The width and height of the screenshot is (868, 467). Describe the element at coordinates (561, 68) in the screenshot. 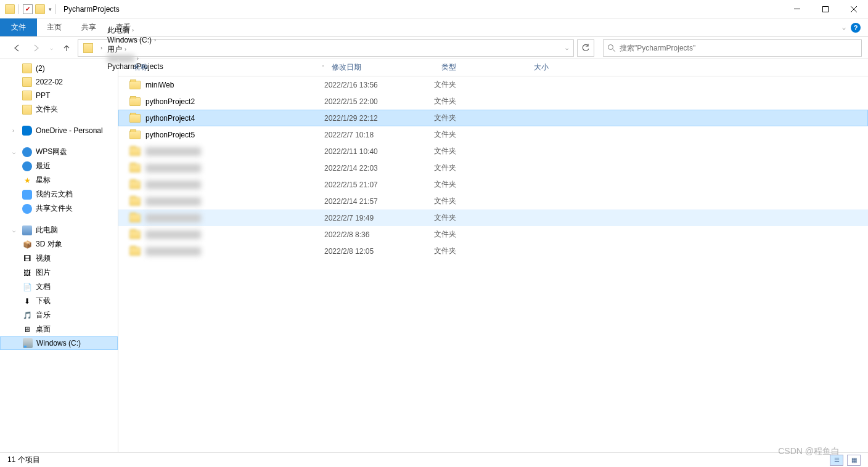

I see `column-size: 大小` at that location.